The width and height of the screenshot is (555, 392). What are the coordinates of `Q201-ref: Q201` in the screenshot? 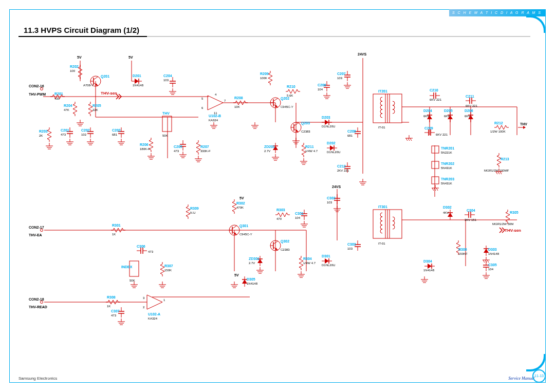 It's located at (105, 77).